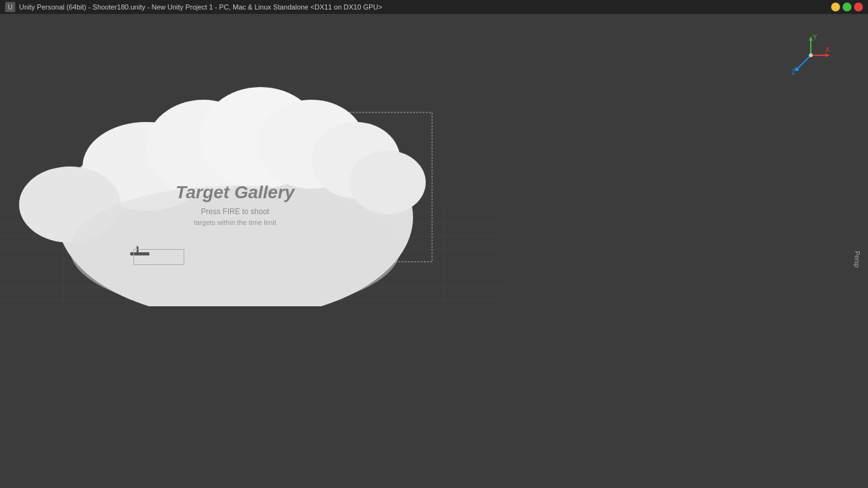  What do you see at coordinates (858, 7) in the screenshot?
I see `close-button` at bounding box center [858, 7].